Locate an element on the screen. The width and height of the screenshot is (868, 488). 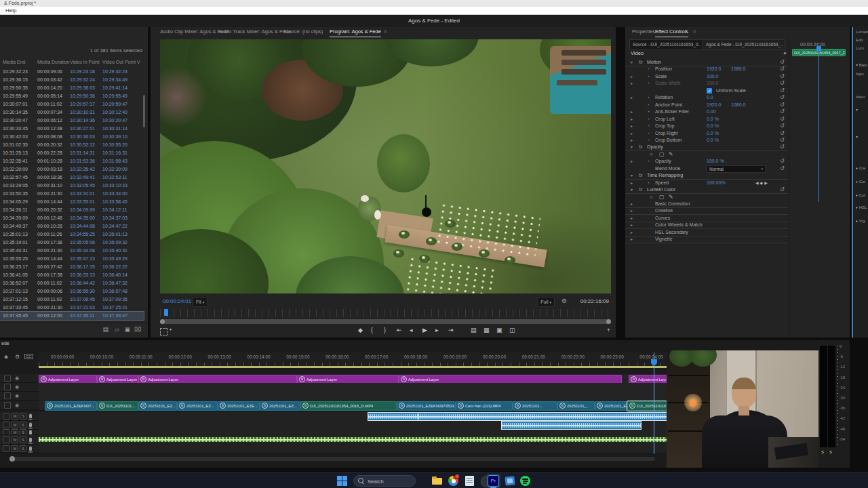
track-lock-toggle is located at coordinates (7, 378).